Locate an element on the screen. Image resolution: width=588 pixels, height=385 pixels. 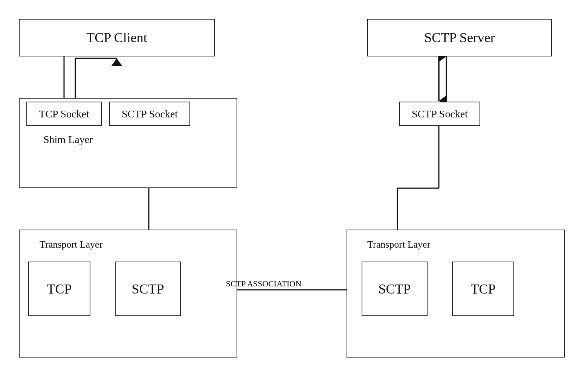
tcp-socket-label: TCP Socket is located at coordinates (64, 114).